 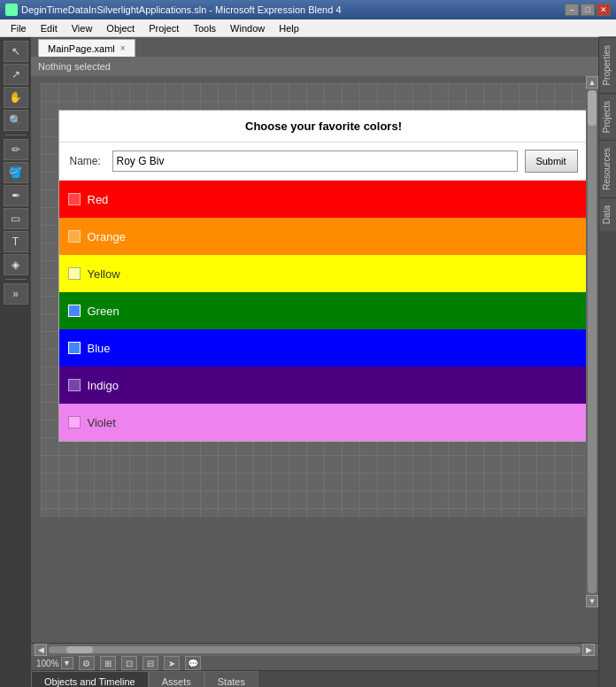 What do you see at coordinates (16, 120) in the screenshot?
I see `tool-zoom: 🔍` at bounding box center [16, 120].